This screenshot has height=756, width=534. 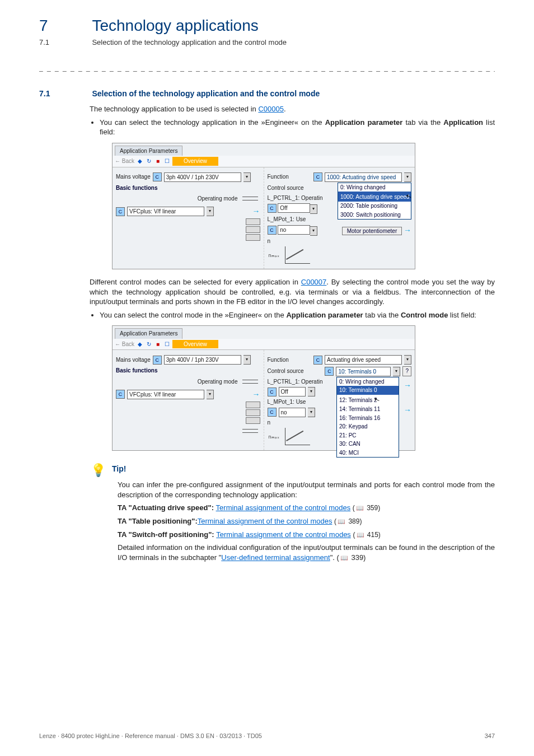 What do you see at coordinates (368, 417) in the screenshot?
I see `control-source-dropdown-list: 0: Wiring changed 10: Terminals 0 12: Te…` at bounding box center [368, 417].